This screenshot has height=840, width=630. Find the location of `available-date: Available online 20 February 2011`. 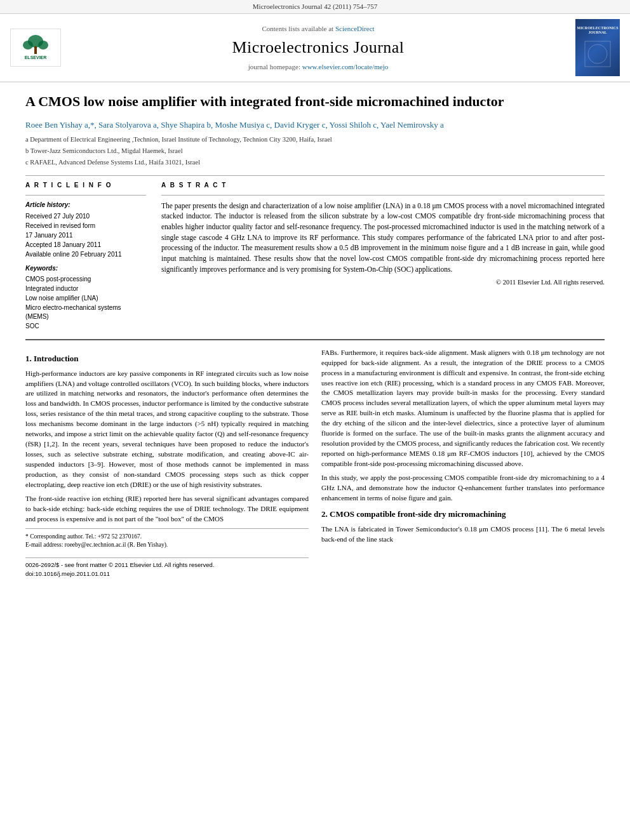

available-date: Available online 20 February 2011 is located at coordinates (86, 255).